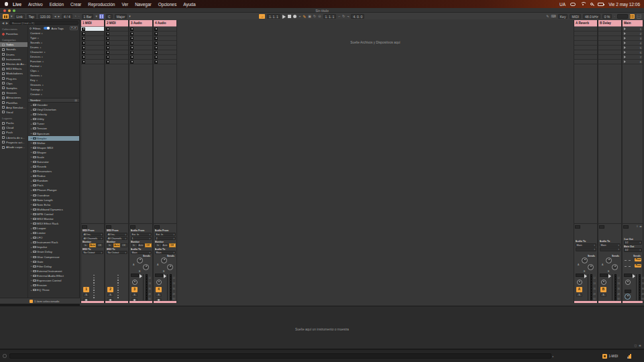 This screenshot has height=362, width=644. What do you see at coordinates (54, 114) in the screenshot?
I see `device-item-velocity: ▸Velocity` at bounding box center [54, 114].